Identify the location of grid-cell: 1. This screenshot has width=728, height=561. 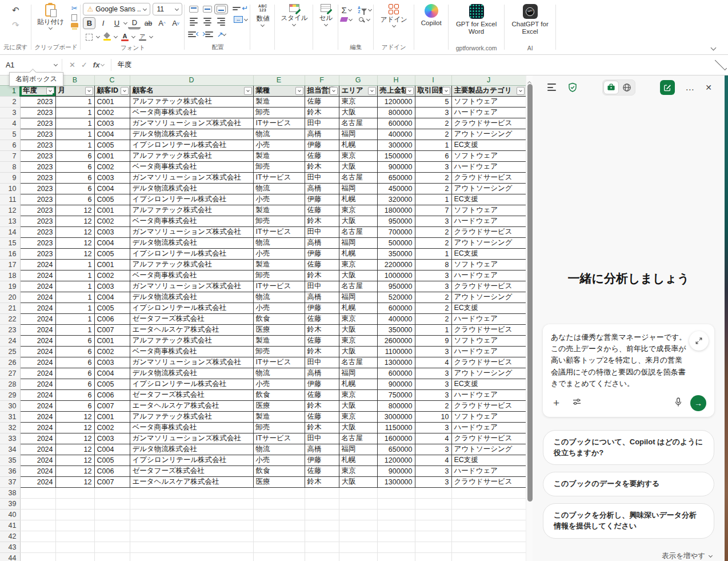
(75, 134).